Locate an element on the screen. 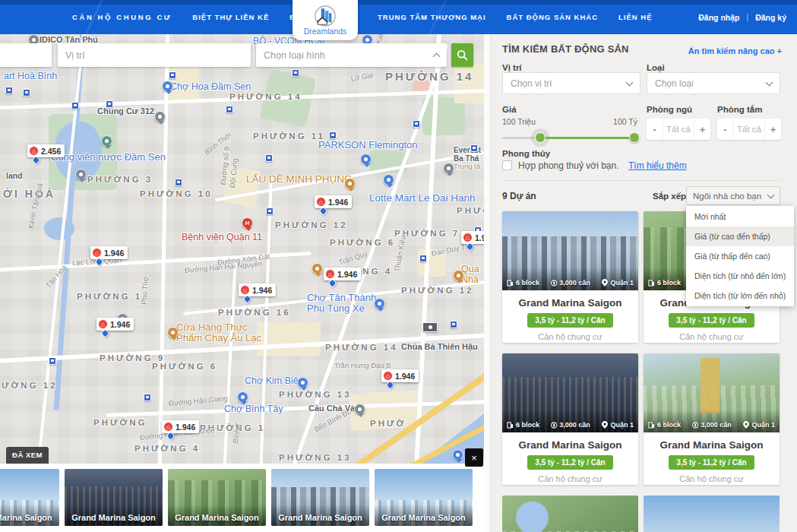  map-type-select: Chọn loại hình is located at coordinates (351, 55).